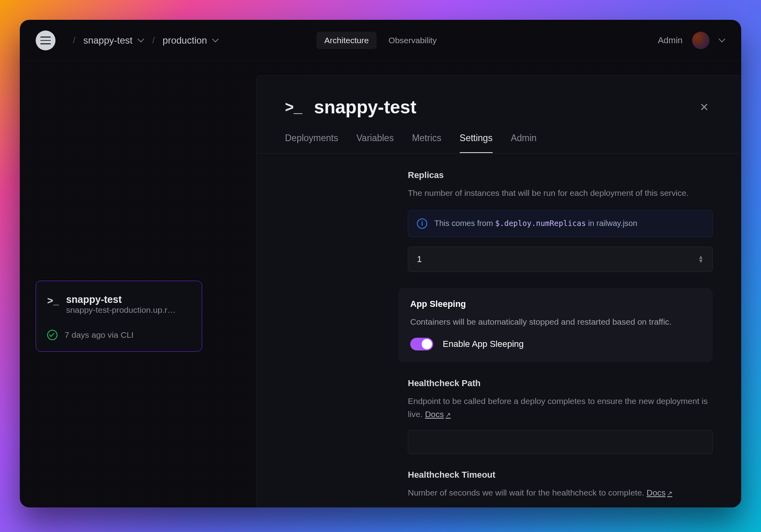  Describe the element at coordinates (541, 223) in the screenshot. I see `info-code: $.deploy.numReplicas` at that location.